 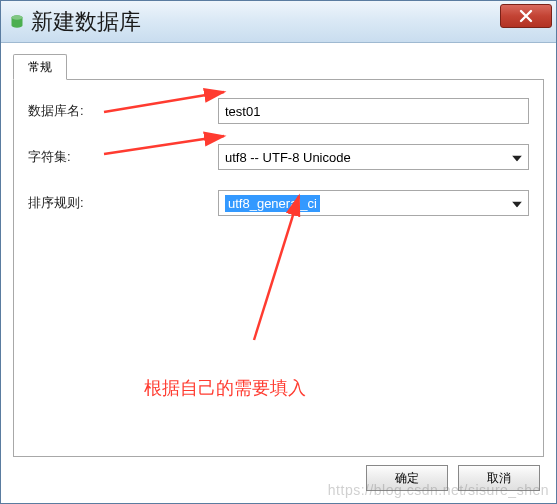 What do you see at coordinates (374, 203) in the screenshot?
I see `select-collation: utf8_general_ci` at bounding box center [374, 203].